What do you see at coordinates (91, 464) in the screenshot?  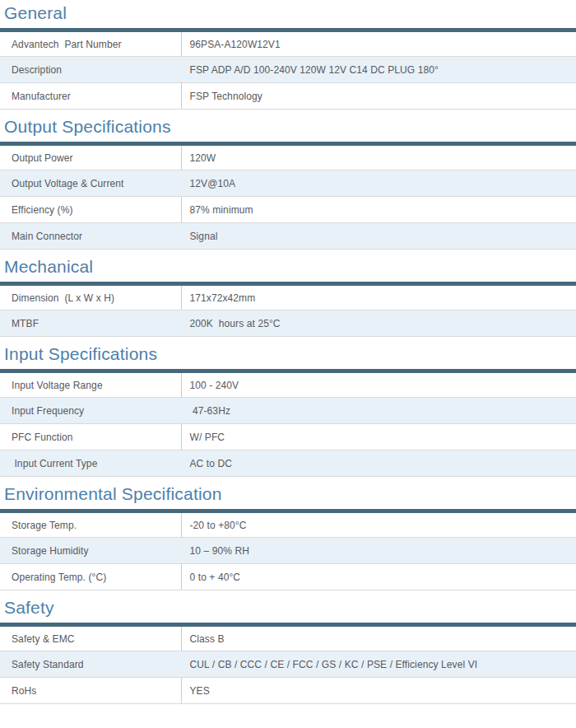 I see `spec-label: Input Current Type` at bounding box center [91, 464].